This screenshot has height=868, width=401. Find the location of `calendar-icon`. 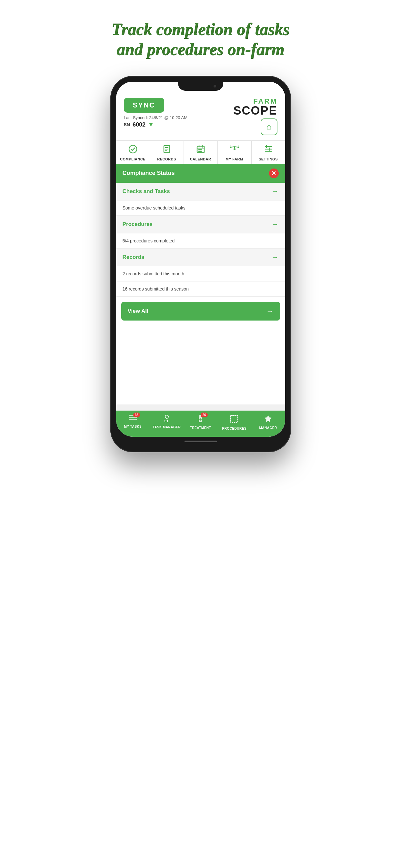

calendar-icon is located at coordinates (201, 150).